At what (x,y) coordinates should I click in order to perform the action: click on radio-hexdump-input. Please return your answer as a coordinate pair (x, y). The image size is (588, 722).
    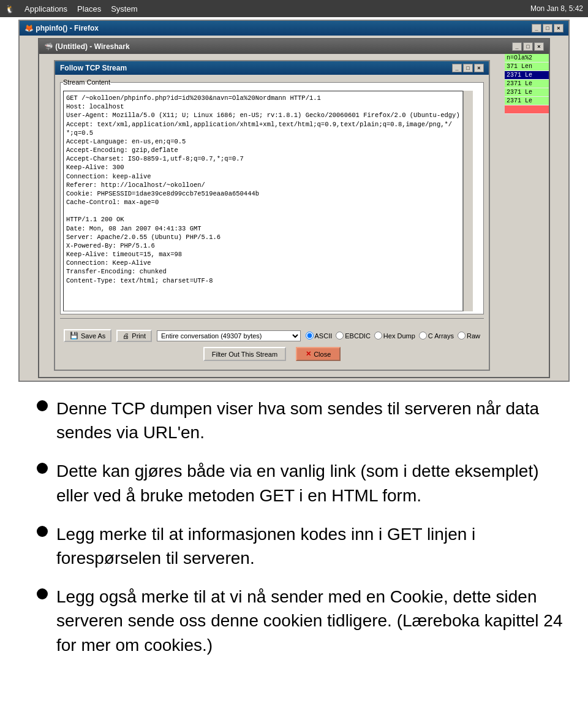
    Looking at the image, I should click on (379, 336).